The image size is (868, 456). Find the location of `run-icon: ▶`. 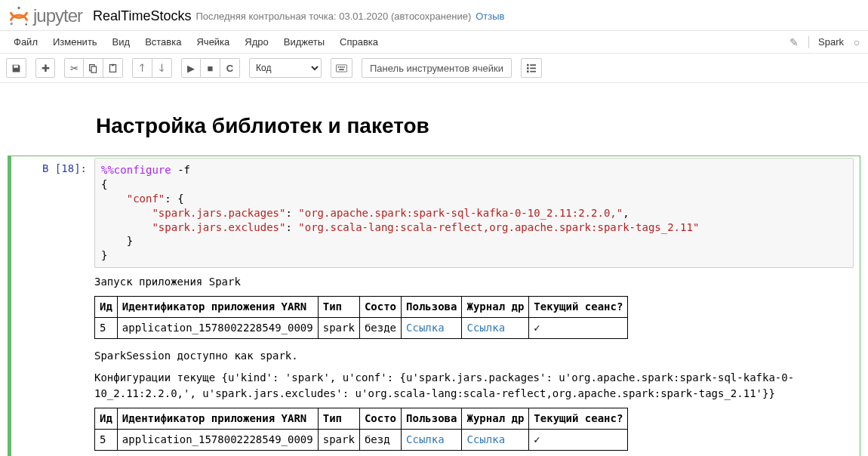

run-icon: ▶ is located at coordinates (191, 68).